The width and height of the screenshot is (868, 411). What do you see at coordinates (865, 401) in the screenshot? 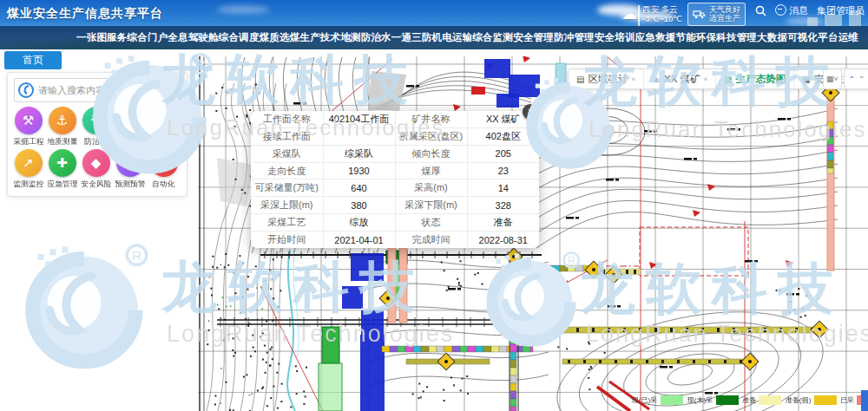
I see `scrollbar-fragment` at bounding box center [865, 401].